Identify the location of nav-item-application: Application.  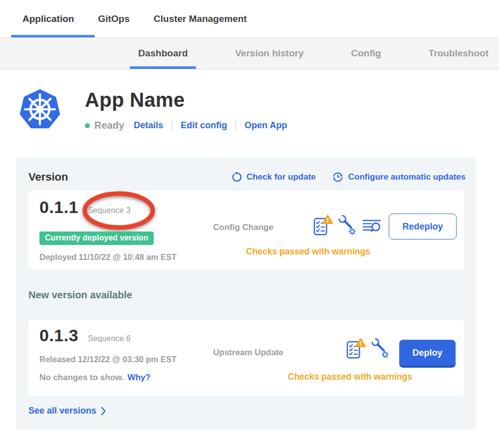
(48, 19).